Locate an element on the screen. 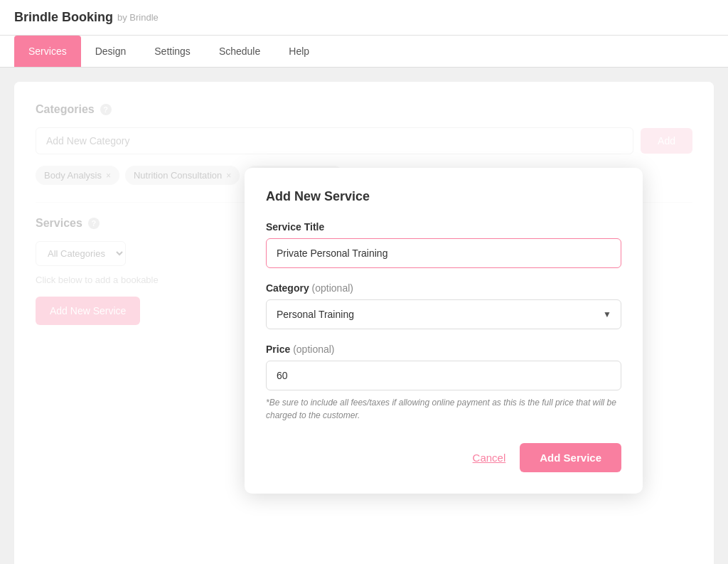 The height and width of the screenshot is (564, 728). add-service-button: Add Service is located at coordinates (570, 458).